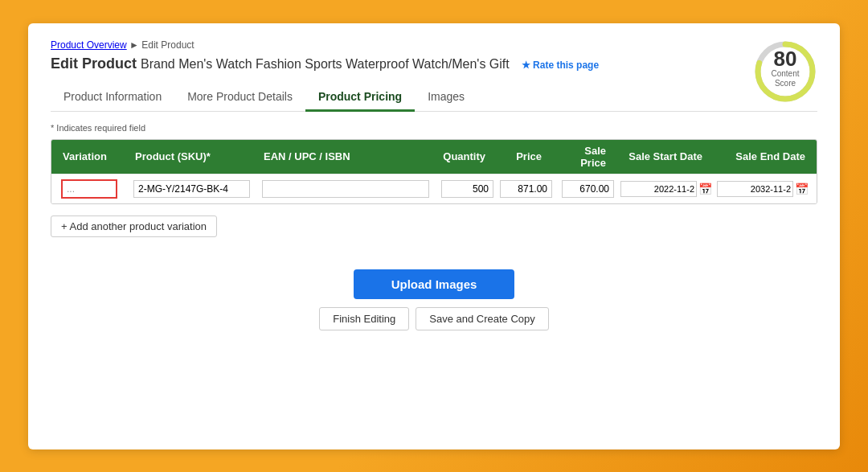 Image resolution: width=868 pixels, height=472 pixels. What do you see at coordinates (785, 72) in the screenshot?
I see `content-score-widget: 80 Content Score` at bounding box center [785, 72].